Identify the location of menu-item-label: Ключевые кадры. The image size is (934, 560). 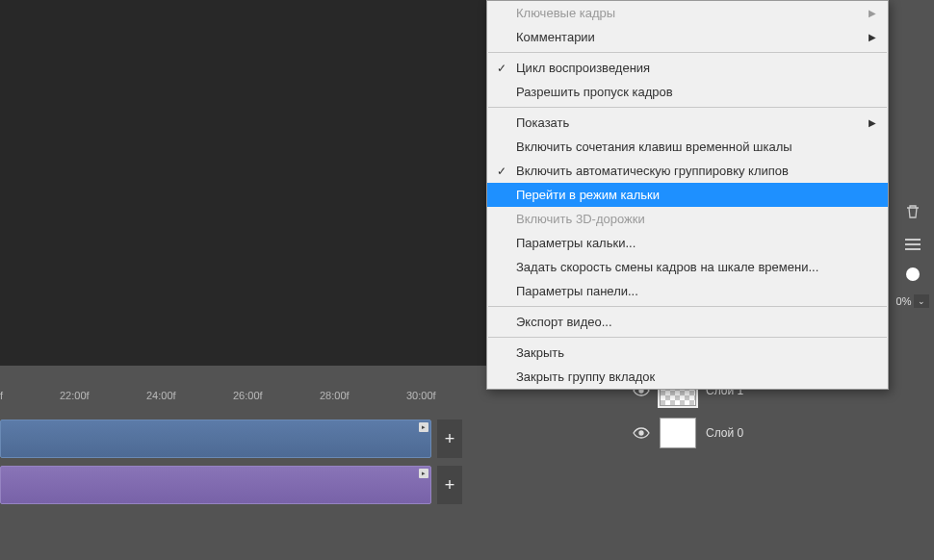
(566, 13).